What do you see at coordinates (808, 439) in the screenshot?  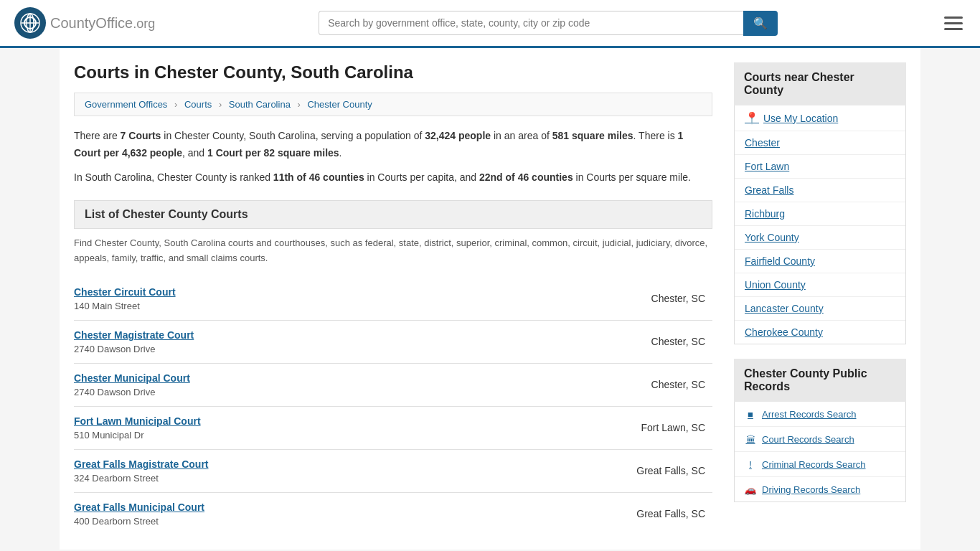 I see `pr-label: Court Records Search` at bounding box center [808, 439].